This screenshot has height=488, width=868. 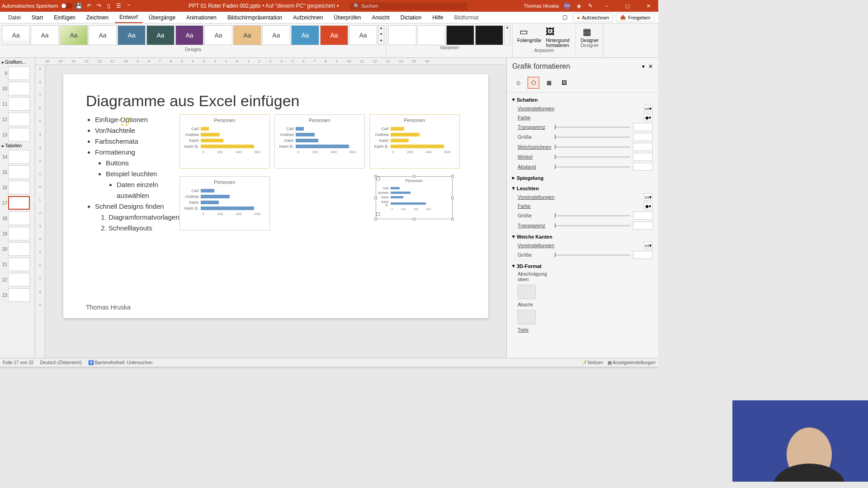 What do you see at coordinates (132, 35) in the screenshot?
I see `design-theme-5: Aa` at bounding box center [132, 35].